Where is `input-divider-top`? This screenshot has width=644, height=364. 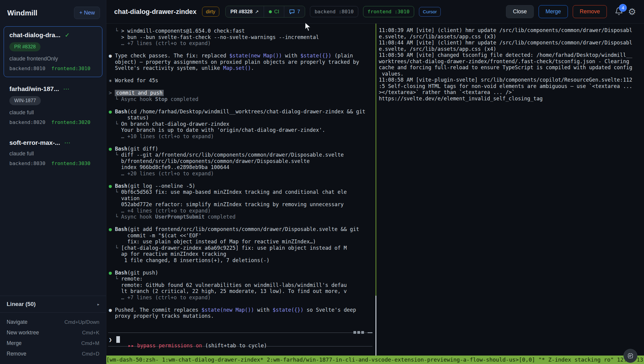
input-divider-top is located at coordinates (240, 333).